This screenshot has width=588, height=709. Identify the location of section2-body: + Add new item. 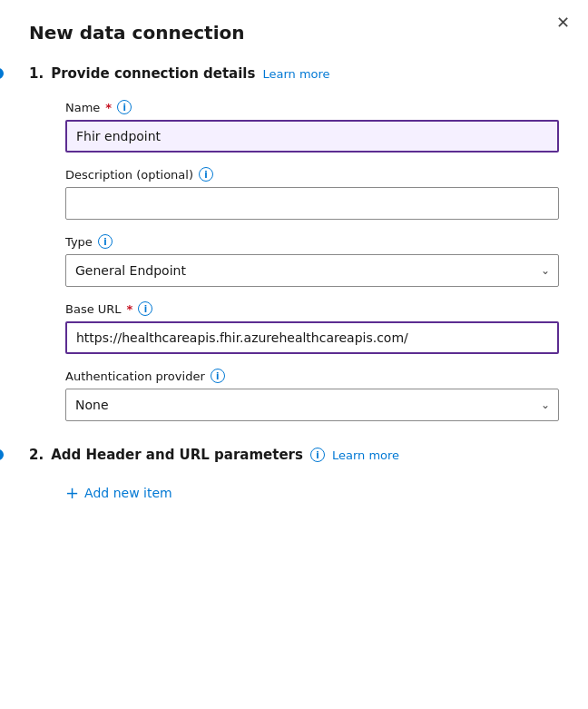
(294, 493).